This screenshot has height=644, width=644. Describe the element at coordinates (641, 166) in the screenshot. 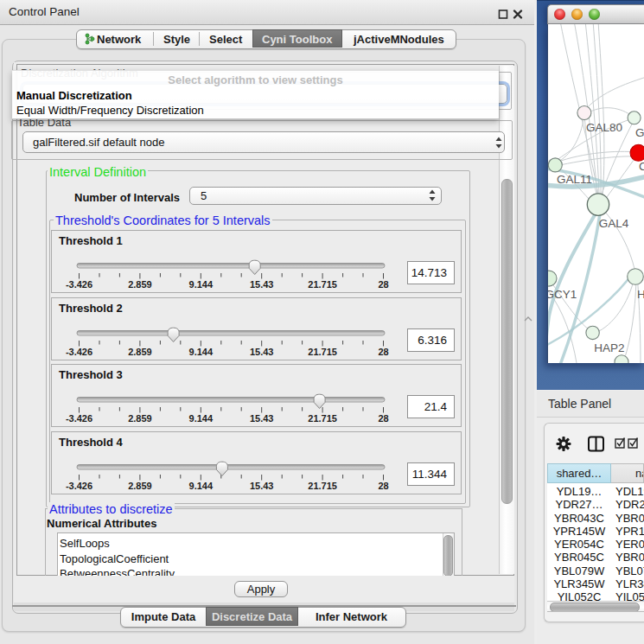

I see `svg-text: CYC8` at that location.